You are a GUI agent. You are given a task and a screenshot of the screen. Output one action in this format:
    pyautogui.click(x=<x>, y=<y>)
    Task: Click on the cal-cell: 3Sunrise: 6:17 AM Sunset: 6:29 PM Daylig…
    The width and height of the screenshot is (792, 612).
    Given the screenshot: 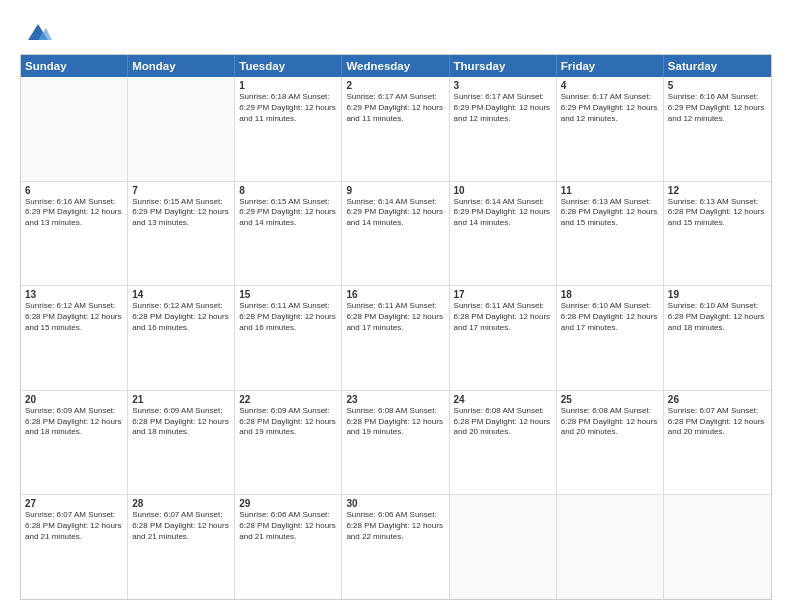 What is the action you would take?
    pyautogui.click(x=504, y=129)
    